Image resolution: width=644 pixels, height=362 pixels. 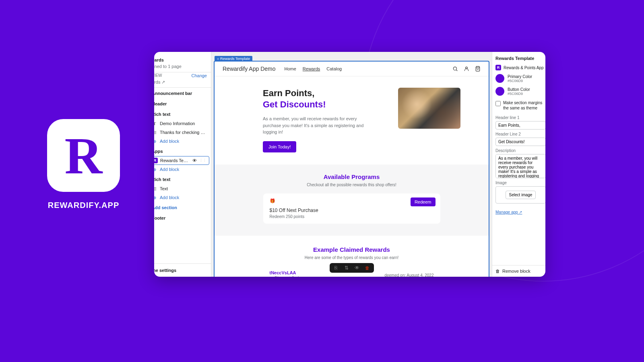 I want to click on section-richtext2: Rich text, so click(x=183, y=179).